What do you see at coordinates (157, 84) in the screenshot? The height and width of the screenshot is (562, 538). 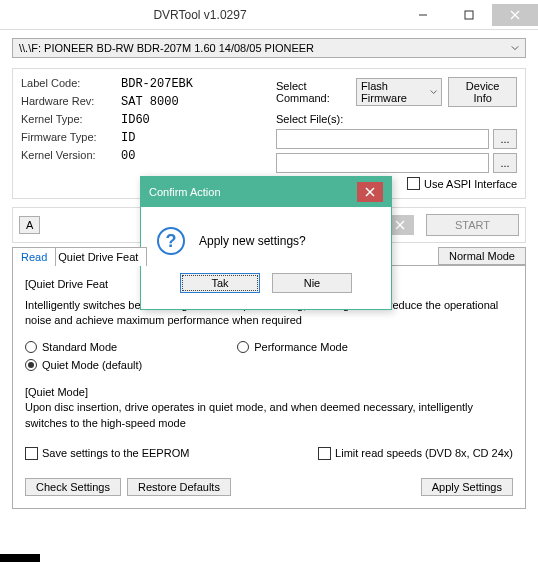 I see `label-code-value: BDR-207EBK` at bounding box center [157, 84].